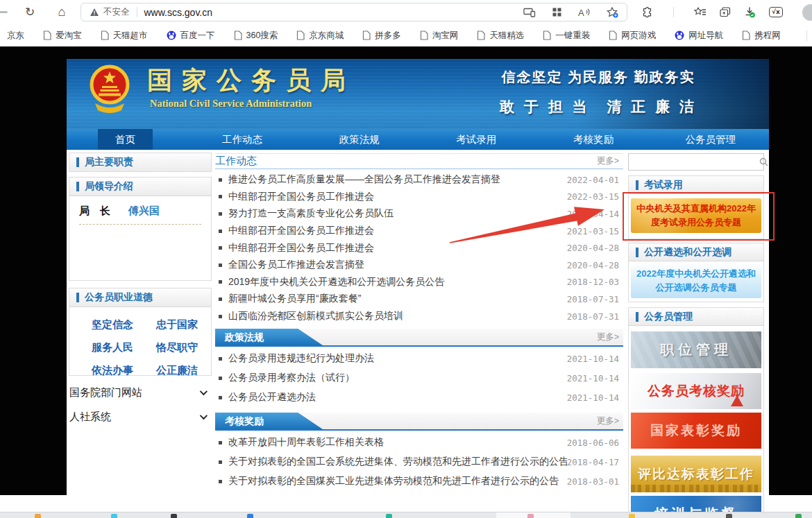 This screenshot has width=812, height=518. Describe the element at coordinates (144, 211) in the screenshot. I see `leader-name-link: 傅兴国` at that location.